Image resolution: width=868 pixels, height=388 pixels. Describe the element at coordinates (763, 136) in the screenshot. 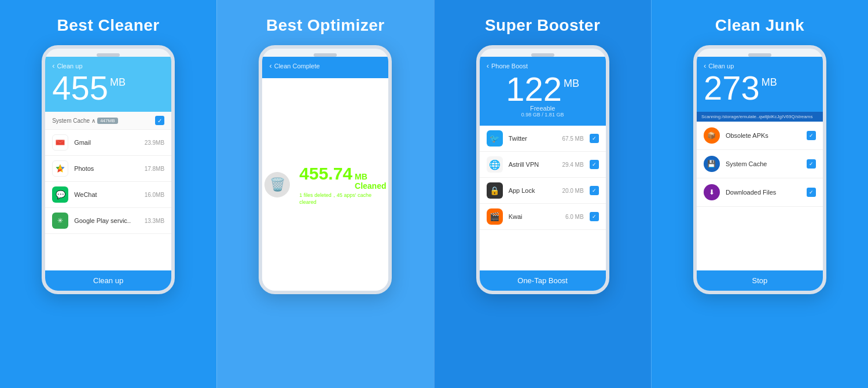

I see `junk-name: Obsolete APKs` at that location.